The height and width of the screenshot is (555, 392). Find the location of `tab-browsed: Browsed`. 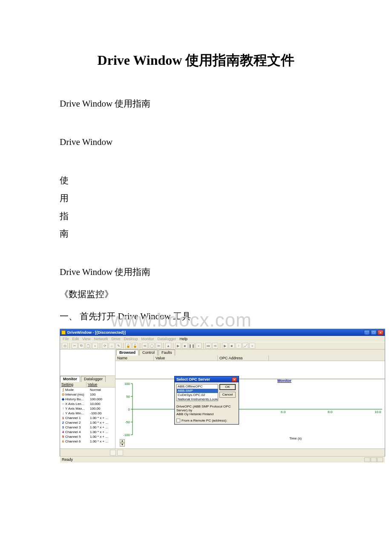

tab-browsed: Browsed is located at coordinates (127, 353).